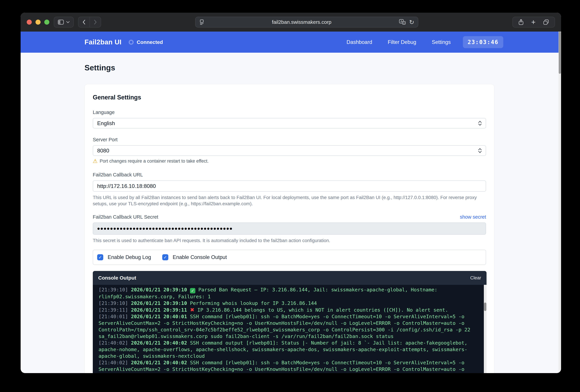  I want to click on console-title: Console Output, so click(117, 278).